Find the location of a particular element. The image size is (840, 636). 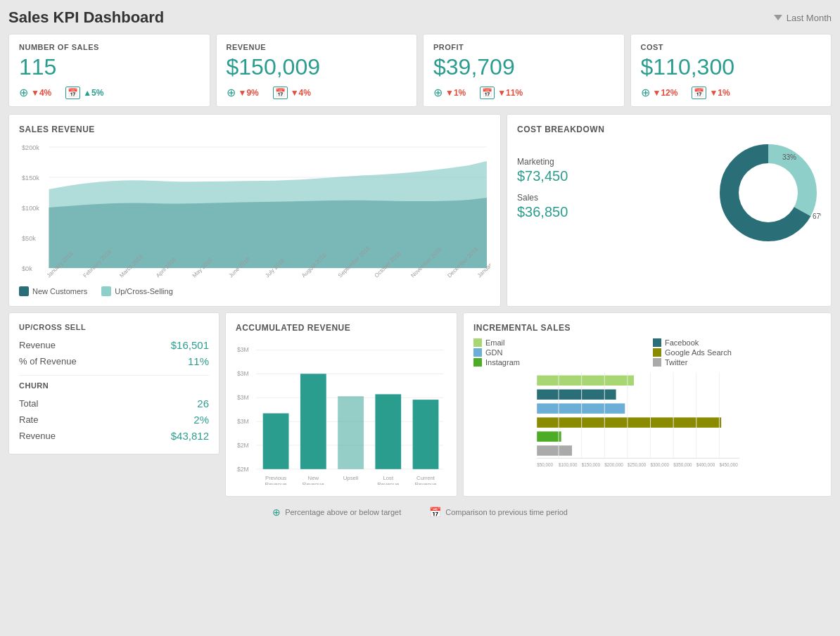

legend-upcross: Up/Cross-Selling is located at coordinates (137, 291).